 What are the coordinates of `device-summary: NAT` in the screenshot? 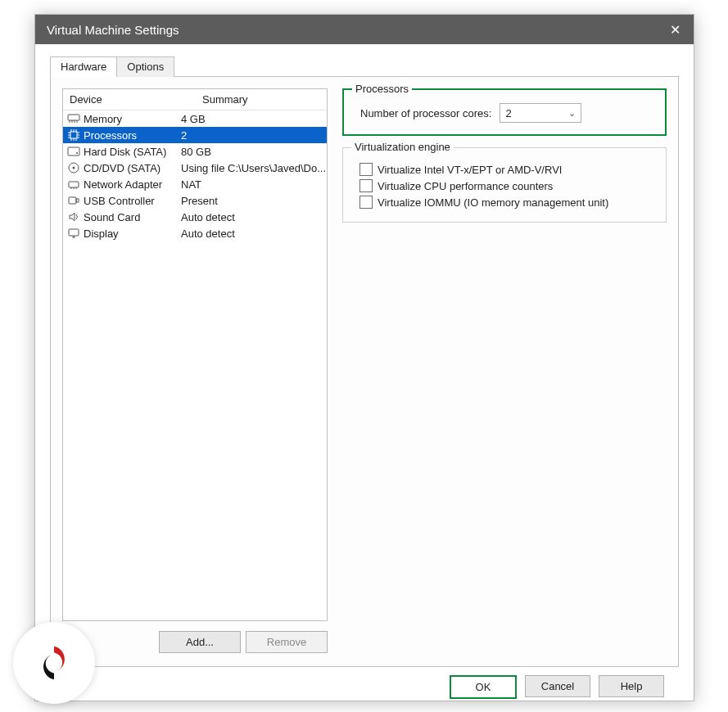 It's located at (254, 185).